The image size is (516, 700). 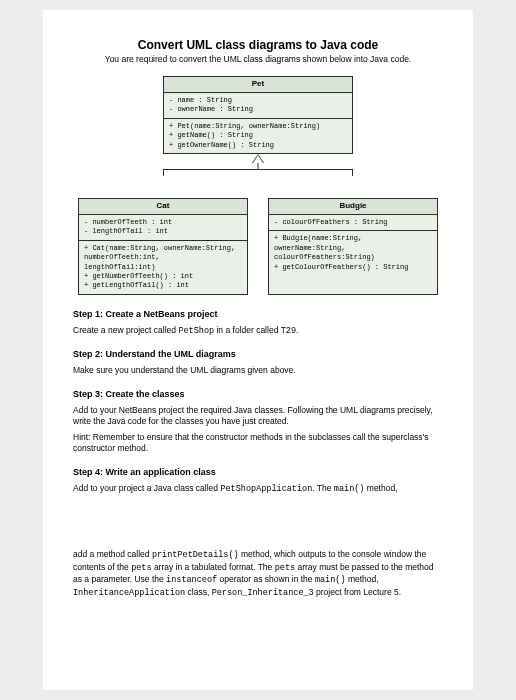 I want to click on text: class,, so click(x=198, y=592).